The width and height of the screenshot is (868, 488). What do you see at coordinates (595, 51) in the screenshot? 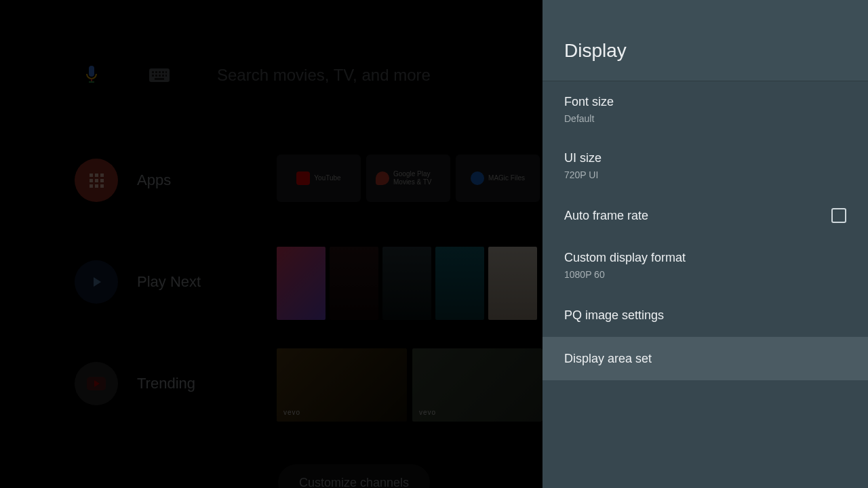
I see `panel-title: Display` at bounding box center [595, 51].